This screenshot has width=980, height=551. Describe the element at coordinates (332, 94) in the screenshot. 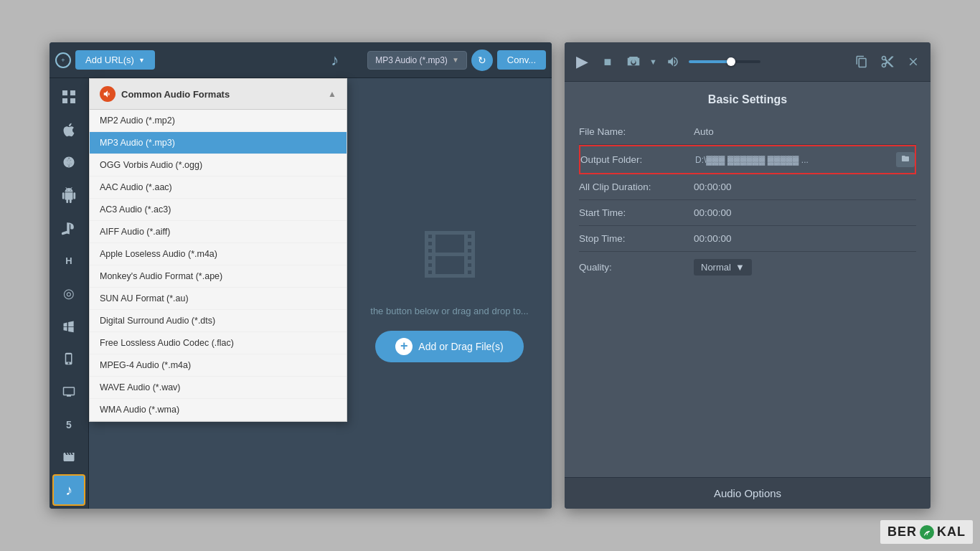

I see `chevron-icon: ▲` at that location.